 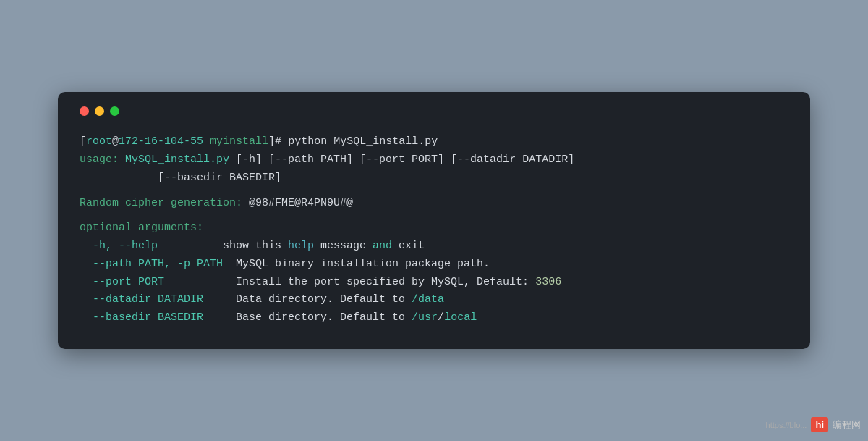 What do you see at coordinates (846, 425) in the screenshot?
I see `watermark-site: 编程网` at bounding box center [846, 425].